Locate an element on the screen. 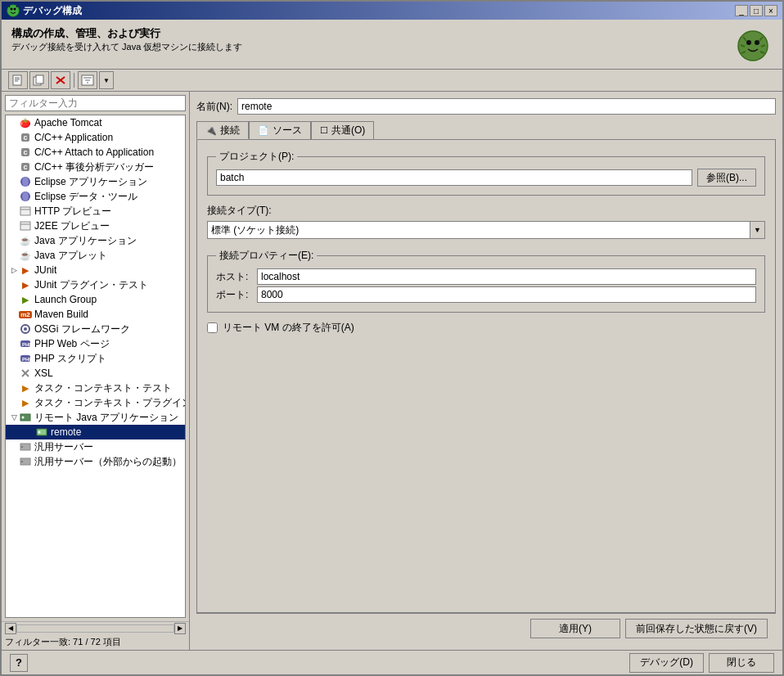 Image resolution: width=784 pixels, height=676 pixels. tab-connect: 🔌 接続 is located at coordinates (223, 130).